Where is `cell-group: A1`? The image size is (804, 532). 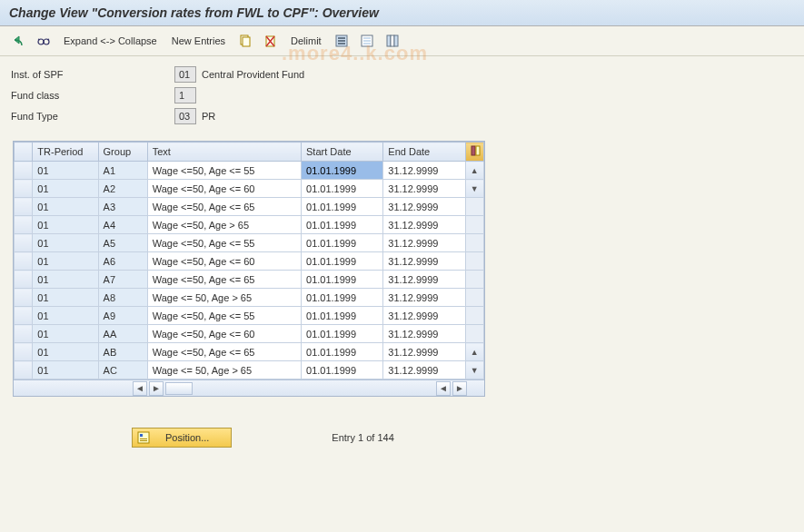 cell-group: A1 is located at coordinates (123, 171).